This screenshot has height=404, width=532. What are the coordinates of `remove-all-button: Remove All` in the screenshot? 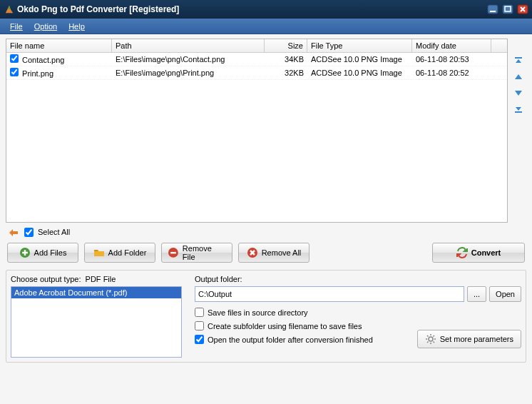 It's located at (274, 253).